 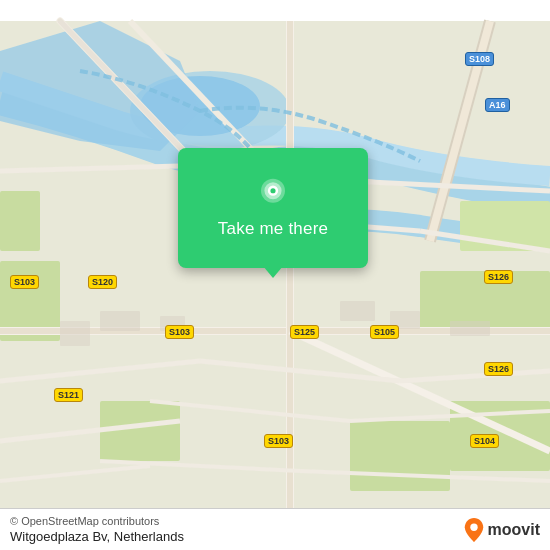 What do you see at coordinates (498, 277) in the screenshot?
I see `badge-s126-tr: S126` at bounding box center [498, 277].